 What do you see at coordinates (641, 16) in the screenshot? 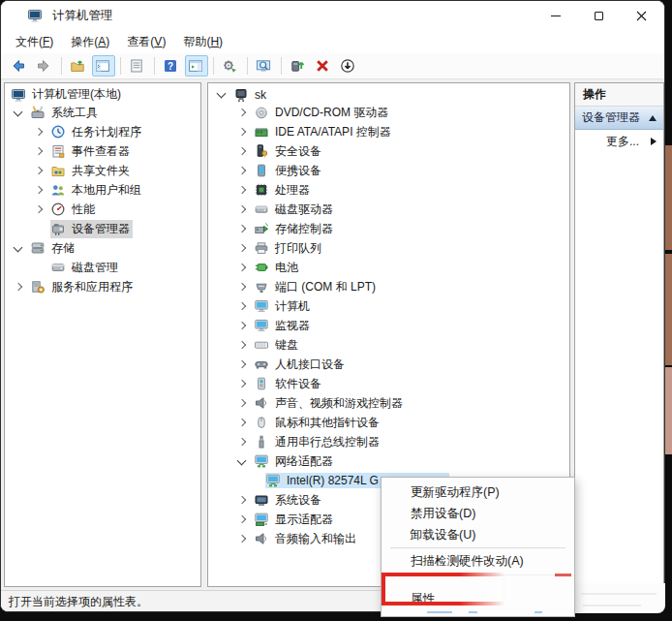
I see `close-button` at bounding box center [641, 16].